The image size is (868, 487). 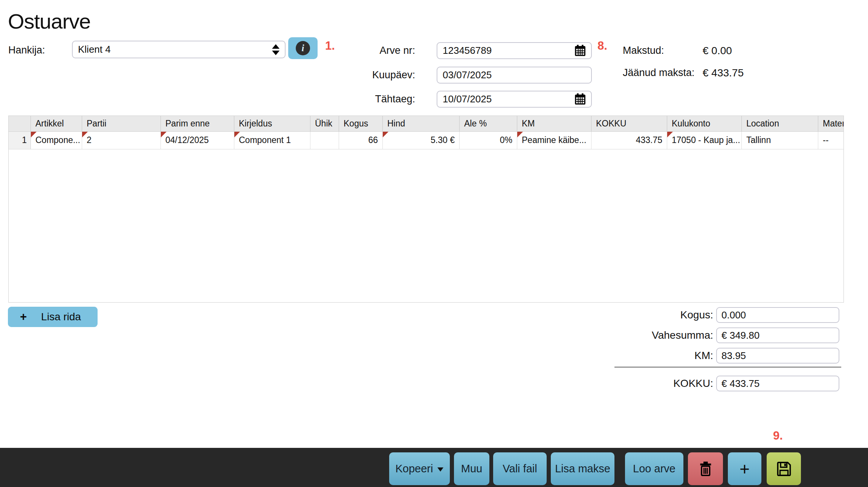 What do you see at coordinates (272, 140) in the screenshot?
I see `kirjeldus-cell: Component 1` at bounding box center [272, 140].